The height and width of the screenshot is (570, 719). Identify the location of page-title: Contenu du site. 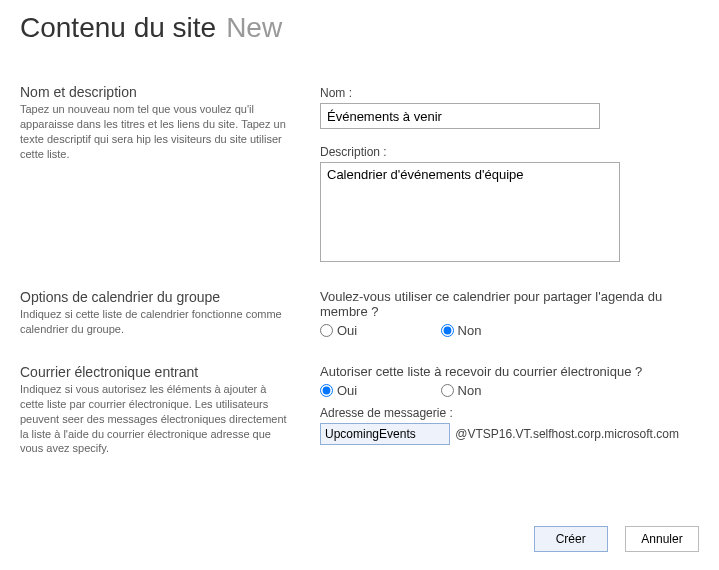
(118, 28).